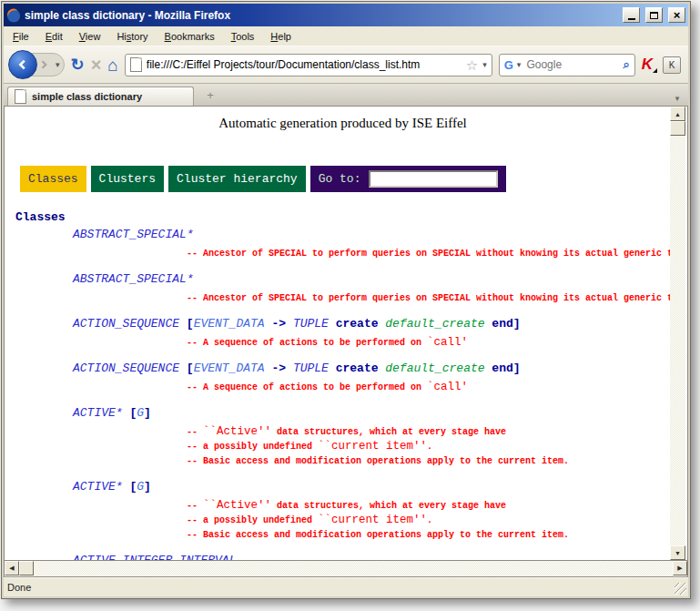 This screenshot has width=700, height=611. What do you see at coordinates (654, 15) in the screenshot?
I see `maximize-button` at bounding box center [654, 15].